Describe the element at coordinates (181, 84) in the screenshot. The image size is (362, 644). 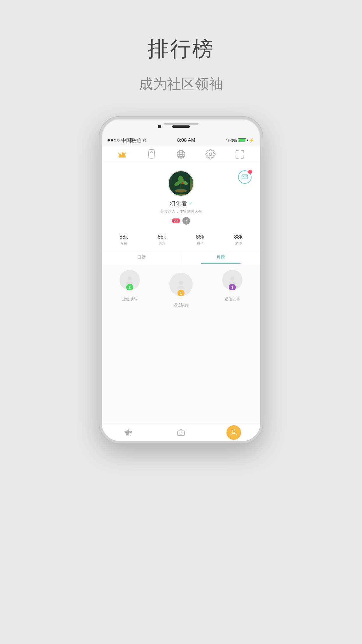
I see `page-subtitle: 成为社区领袖` at that location.